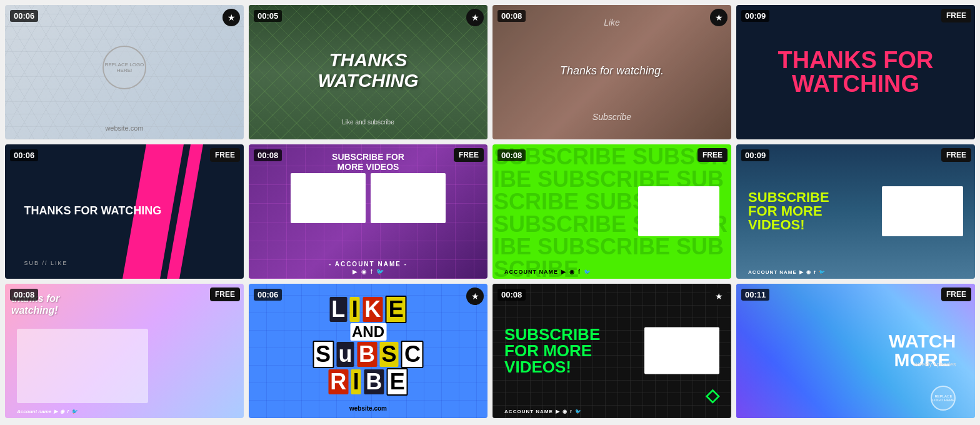 The height and width of the screenshot is (425, 980). I want to click on card-1-logo: REPLACE LOGO HERE!, so click(124, 68).